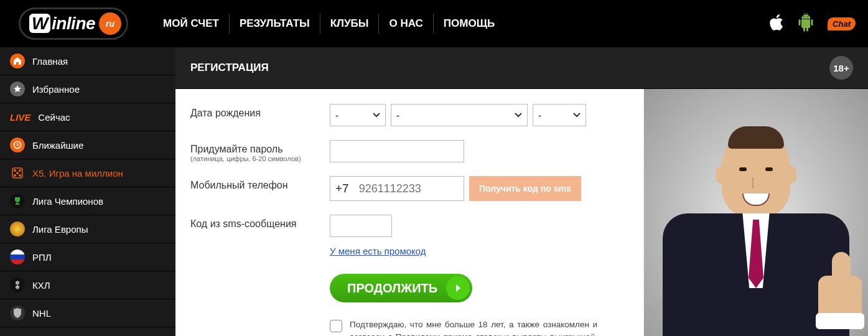 The height and width of the screenshot is (336, 868). What do you see at coordinates (474, 327) in the screenshot?
I see `terms-text: Подтверждаю, что мне больше 18 лет, а та…` at bounding box center [474, 327].